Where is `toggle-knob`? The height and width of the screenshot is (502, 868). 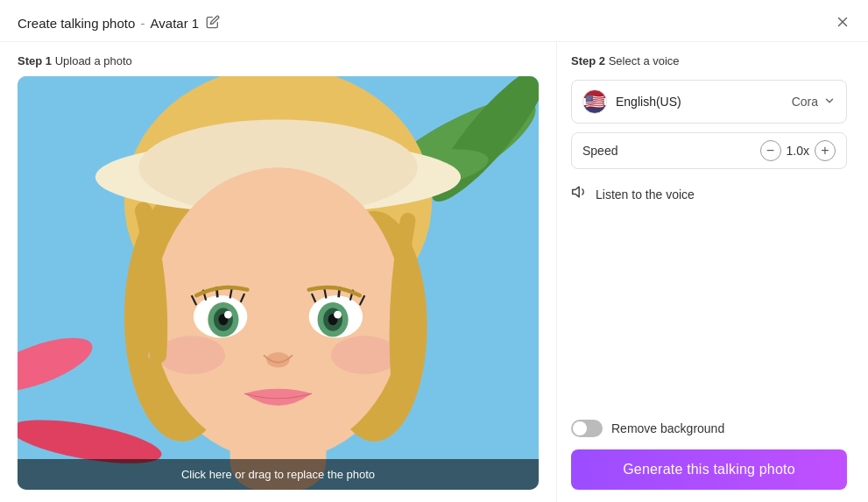
toggle-knob is located at coordinates (580, 428).